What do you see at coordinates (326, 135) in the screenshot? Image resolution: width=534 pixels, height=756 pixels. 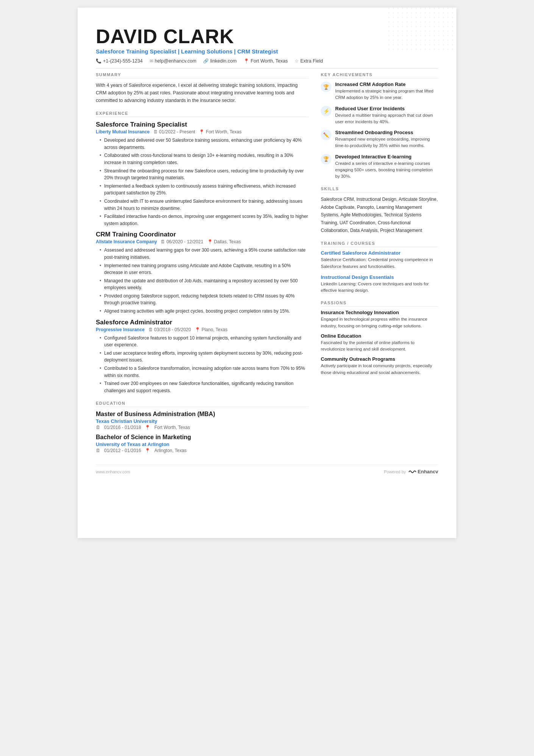 I see `achievement-icon-3: ✏️` at bounding box center [326, 135].